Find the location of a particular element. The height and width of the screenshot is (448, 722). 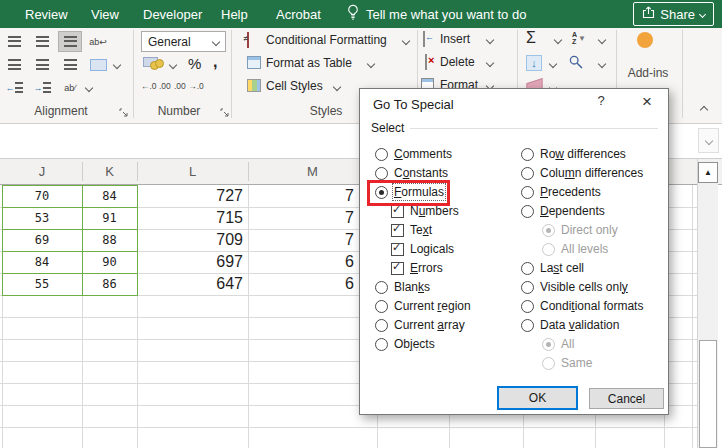

align-middle-button is located at coordinates (42, 42).